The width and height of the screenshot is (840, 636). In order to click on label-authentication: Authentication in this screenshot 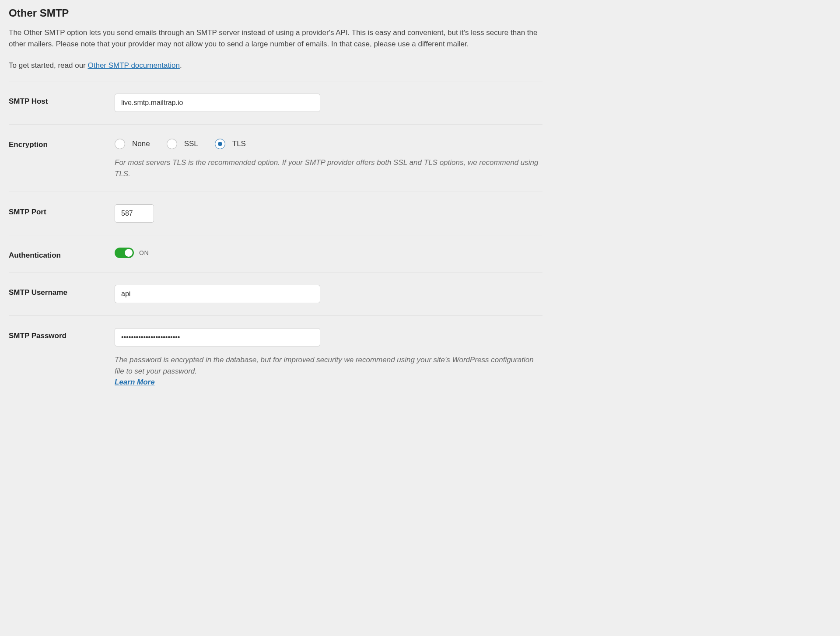, I will do `click(35, 255)`.